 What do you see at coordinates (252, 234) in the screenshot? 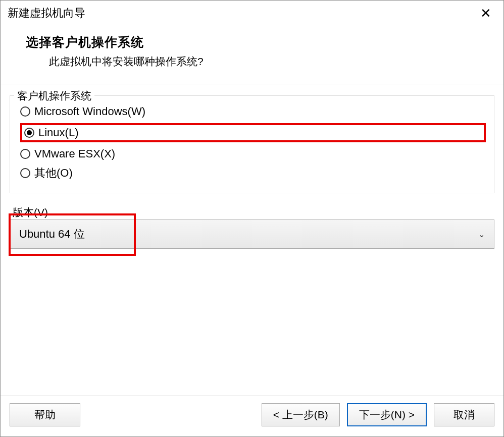
I see `version-dropdown-wrap: Ubuntu 64 位 ⌄` at bounding box center [252, 234].